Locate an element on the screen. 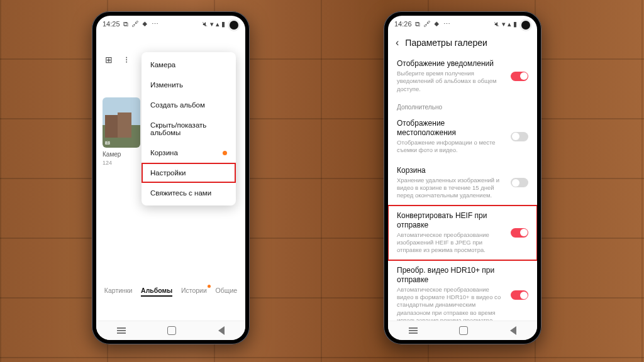  menu-item-label: Изменить is located at coordinates (167, 85).